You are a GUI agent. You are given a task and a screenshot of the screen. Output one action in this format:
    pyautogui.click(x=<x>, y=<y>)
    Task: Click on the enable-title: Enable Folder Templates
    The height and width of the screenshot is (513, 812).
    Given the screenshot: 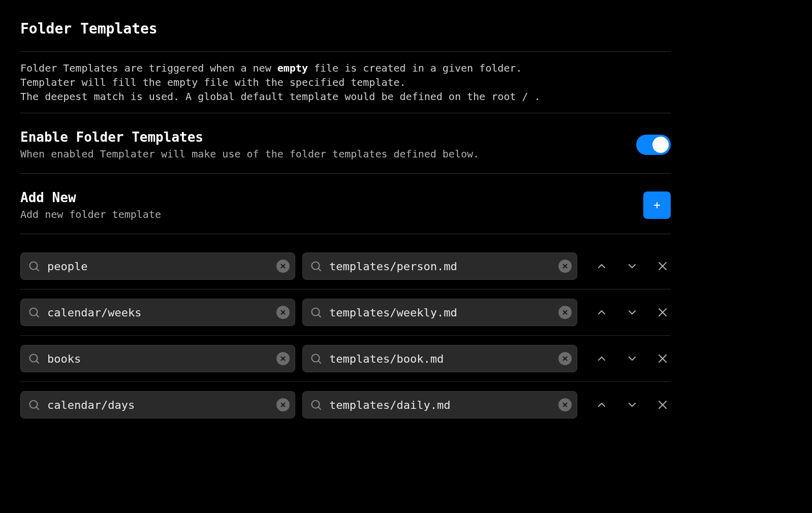 What is the action you would take?
    pyautogui.click(x=250, y=137)
    